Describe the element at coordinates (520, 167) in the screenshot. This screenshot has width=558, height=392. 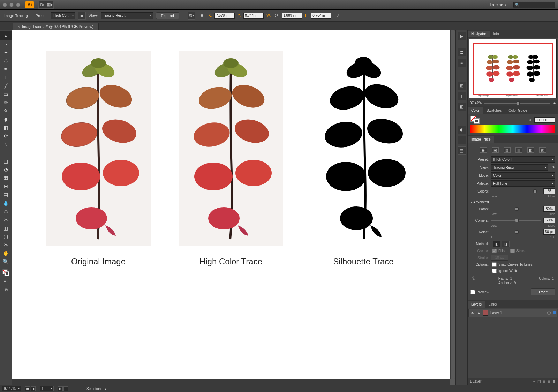
I see `it-view-dropdown: Tracing Result` at that location.